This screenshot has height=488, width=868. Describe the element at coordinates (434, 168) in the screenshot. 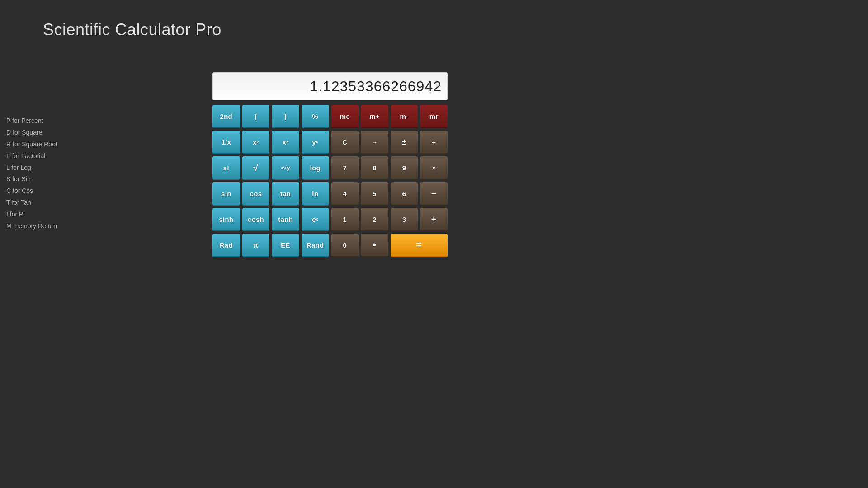

I see `multiply-button: ×` at that location.